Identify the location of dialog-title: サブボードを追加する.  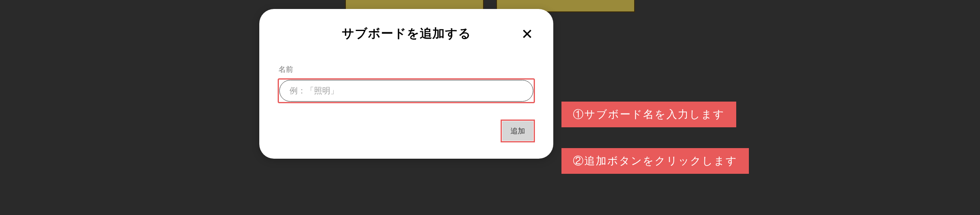
(407, 33).